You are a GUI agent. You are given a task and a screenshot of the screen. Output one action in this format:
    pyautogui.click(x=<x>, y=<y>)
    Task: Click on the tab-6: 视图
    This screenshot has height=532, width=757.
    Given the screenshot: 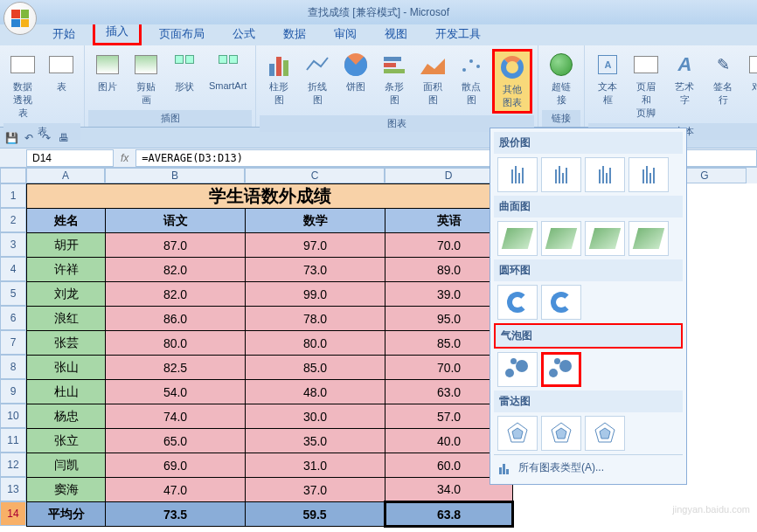 What is the action you would take?
    pyautogui.click(x=396, y=34)
    